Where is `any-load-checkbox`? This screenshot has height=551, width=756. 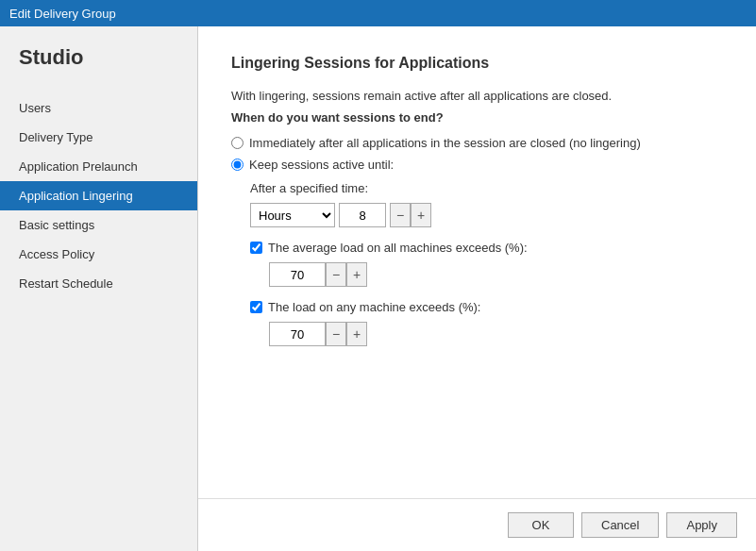 any-load-checkbox is located at coordinates (257, 308).